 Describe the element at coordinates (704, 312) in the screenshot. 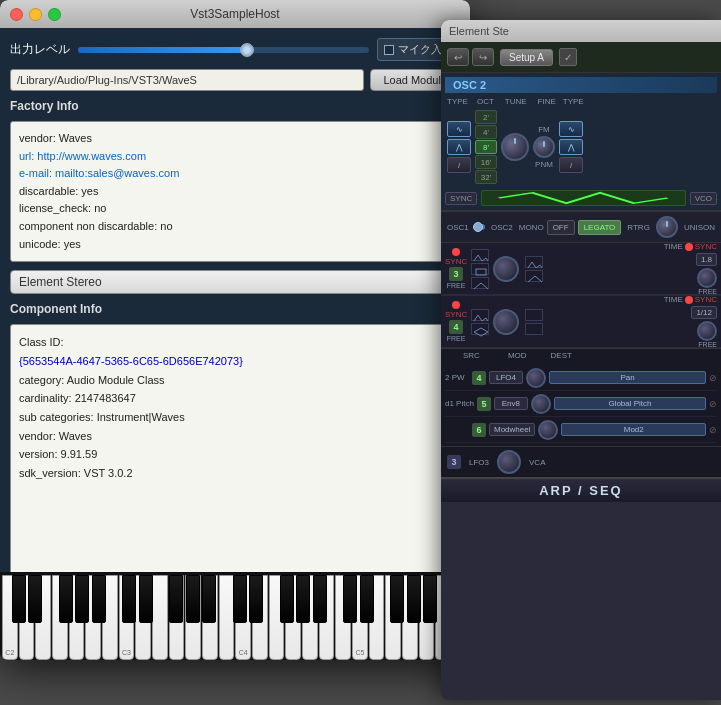

I see `time-value-4: 1/12` at that location.